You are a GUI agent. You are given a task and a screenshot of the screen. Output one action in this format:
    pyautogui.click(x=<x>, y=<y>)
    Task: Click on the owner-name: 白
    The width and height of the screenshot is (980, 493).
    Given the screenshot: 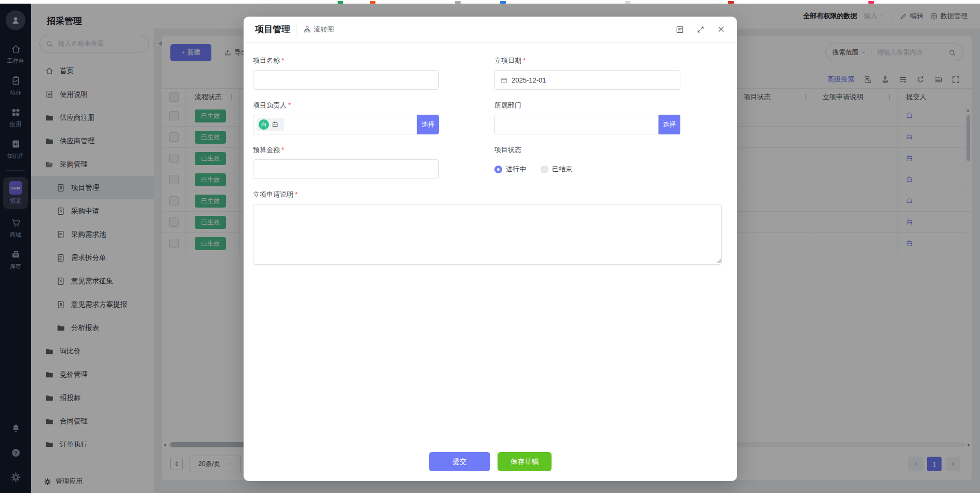 What is the action you would take?
    pyautogui.click(x=275, y=125)
    